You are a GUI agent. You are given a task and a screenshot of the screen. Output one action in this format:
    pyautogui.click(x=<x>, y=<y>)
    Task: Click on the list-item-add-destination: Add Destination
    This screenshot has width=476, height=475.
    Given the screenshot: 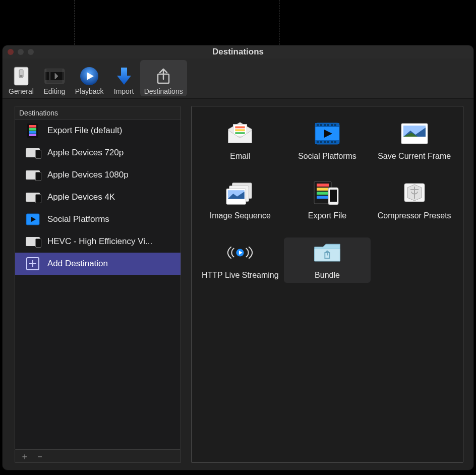 What is the action you would take?
    pyautogui.click(x=98, y=264)
    